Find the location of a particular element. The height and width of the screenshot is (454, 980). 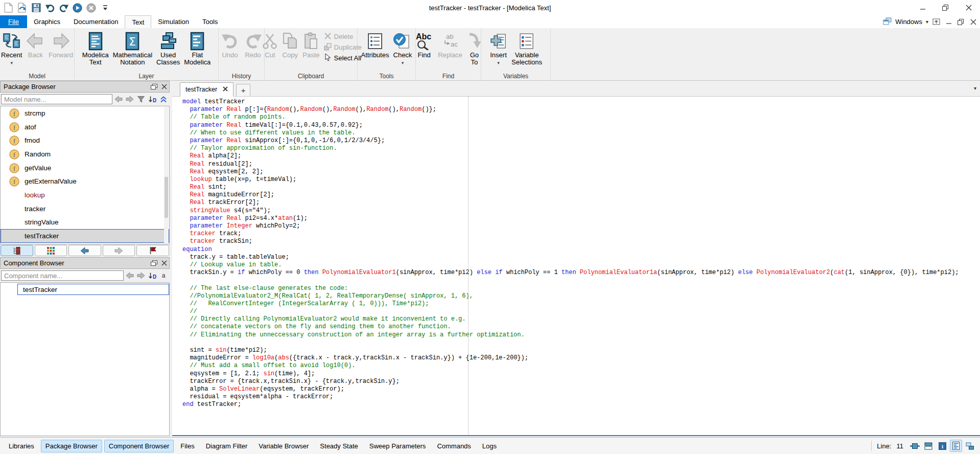

code-line: parameter Real timeVal[:]={0.1,0.43,0.57… is located at coordinates (581, 126).